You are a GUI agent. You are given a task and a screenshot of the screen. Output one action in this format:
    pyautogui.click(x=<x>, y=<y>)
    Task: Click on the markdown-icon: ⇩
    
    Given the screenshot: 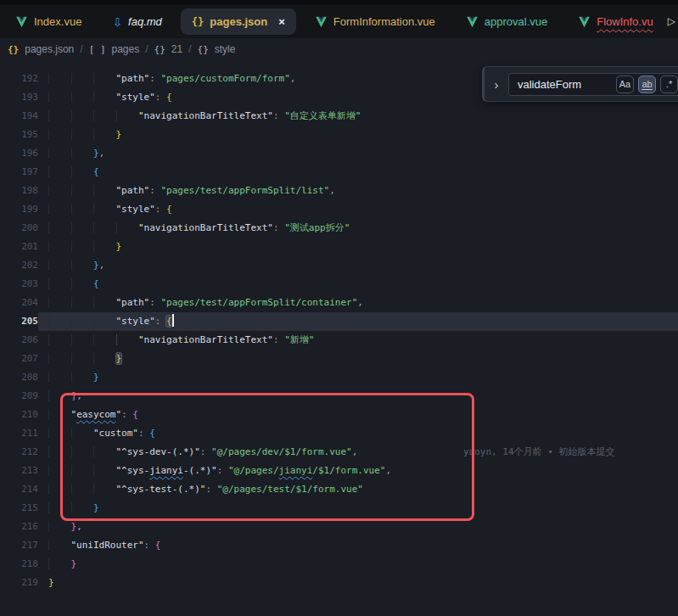 What is the action you would take?
    pyautogui.click(x=117, y=22)
    